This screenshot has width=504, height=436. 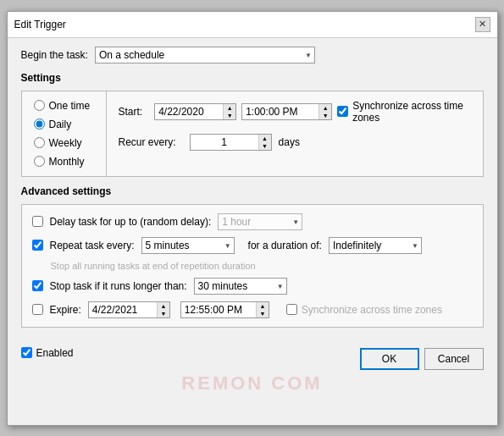 What do you see at coordinates (295, 142) in the screenshot?
I see `recur-row: Recur every: ▲ ▼ days` at bounding box center [295, 142].